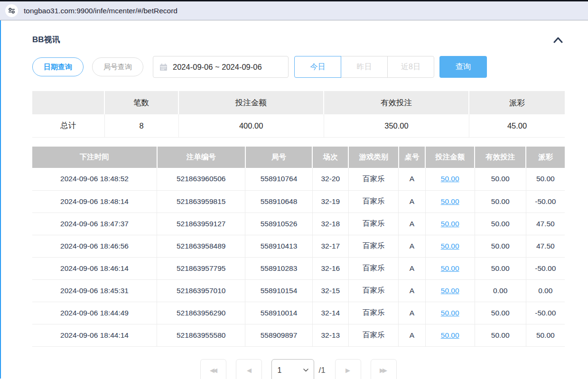  What do you see at coordinates (201, 246) in the screenshot?
I see `cell-order-no: 521863958489` at bounding box center [201, 246].